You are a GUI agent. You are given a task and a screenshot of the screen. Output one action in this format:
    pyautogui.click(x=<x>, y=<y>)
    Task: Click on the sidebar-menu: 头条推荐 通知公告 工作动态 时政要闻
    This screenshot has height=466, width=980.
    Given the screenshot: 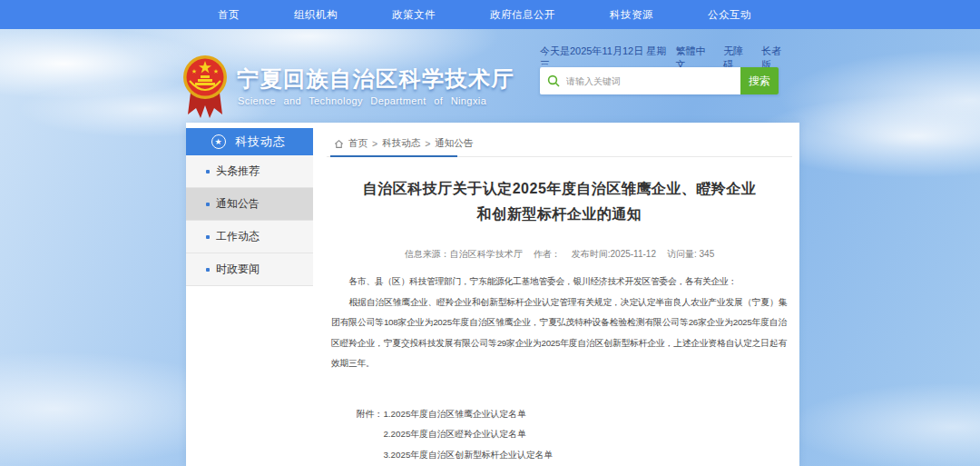 What is the action you would take?
    pyautogui.click(x=250, y=221)
    